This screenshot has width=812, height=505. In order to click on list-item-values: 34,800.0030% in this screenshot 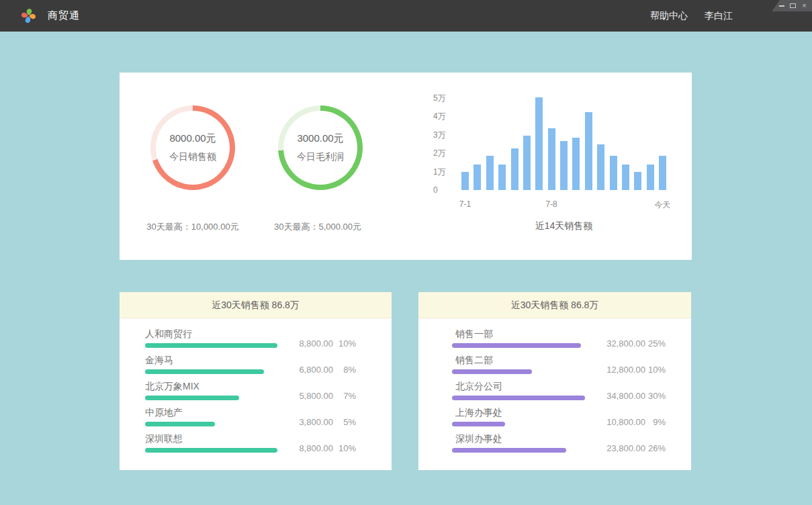, I will do `click(636, 396)`.